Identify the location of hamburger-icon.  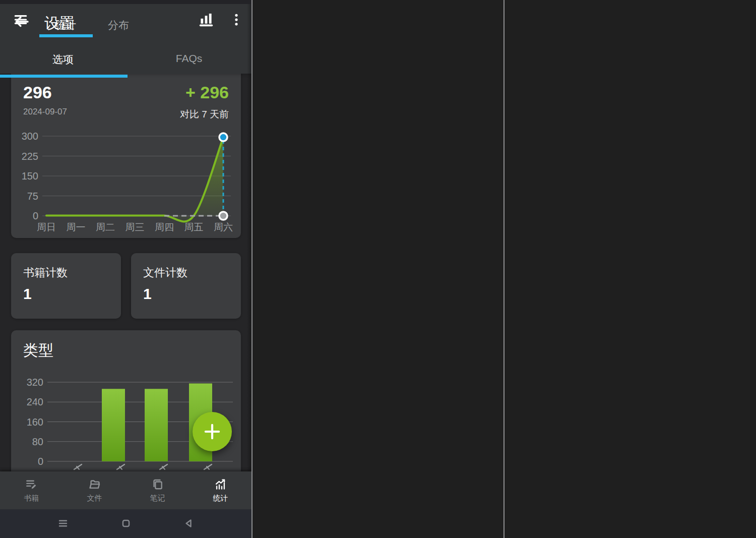
(21, 20).